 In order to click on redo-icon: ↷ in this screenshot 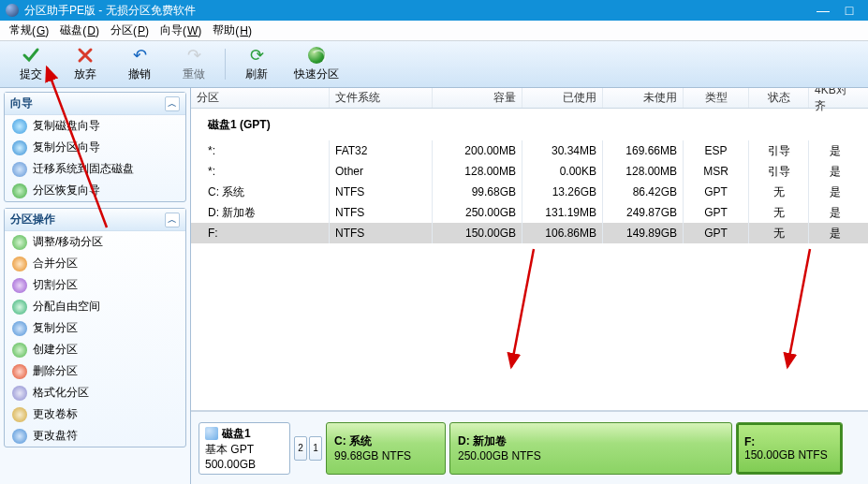, I will do `click(194, 55)`.